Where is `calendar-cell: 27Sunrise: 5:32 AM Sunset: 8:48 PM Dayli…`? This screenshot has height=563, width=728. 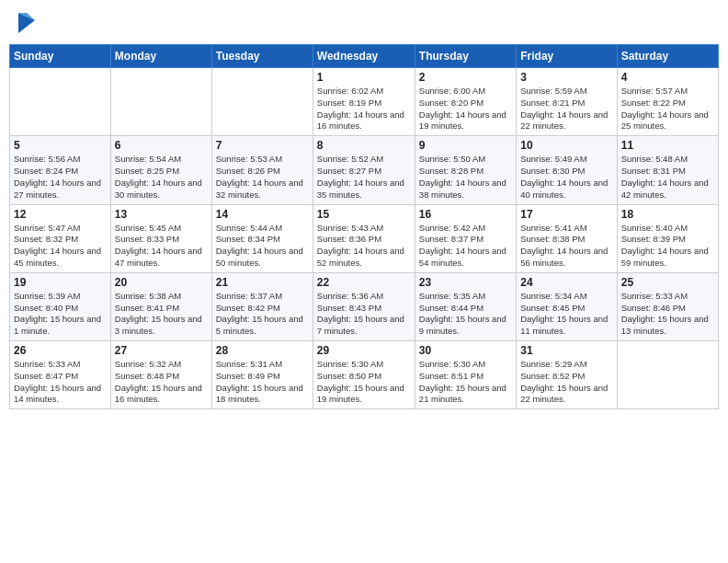
calendar-cell: 27Sunrise: 5:32 AM Sunset: 8:48 PM Dayli… is located at coordinates (161, 375).